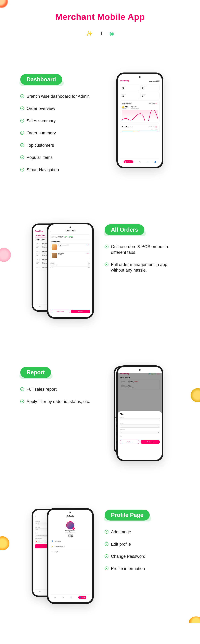 The image size is (200, 644). What do you see at coordinates (89, 34) in the screenshot?
I see `flutter-icon: ✨` at bounding box center [89, 34].